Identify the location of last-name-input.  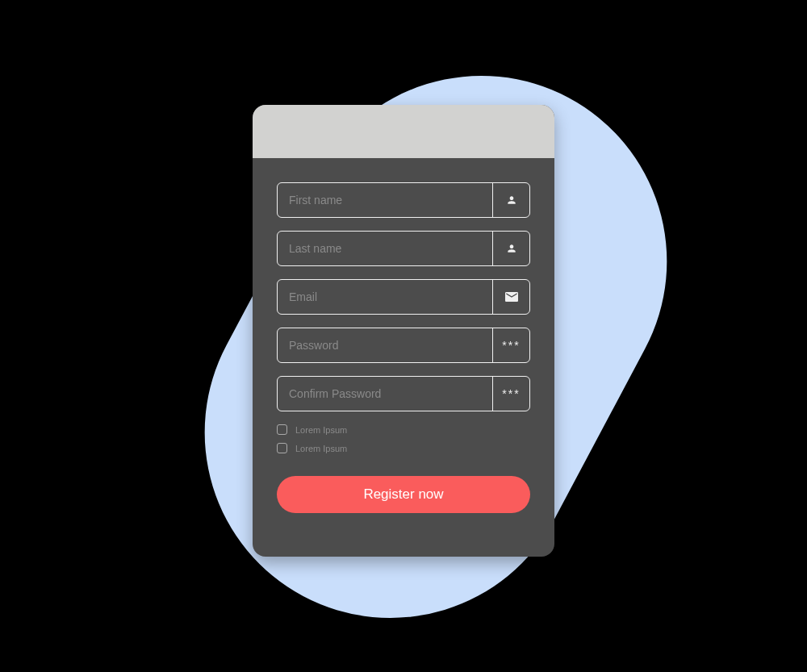
(385, 248).